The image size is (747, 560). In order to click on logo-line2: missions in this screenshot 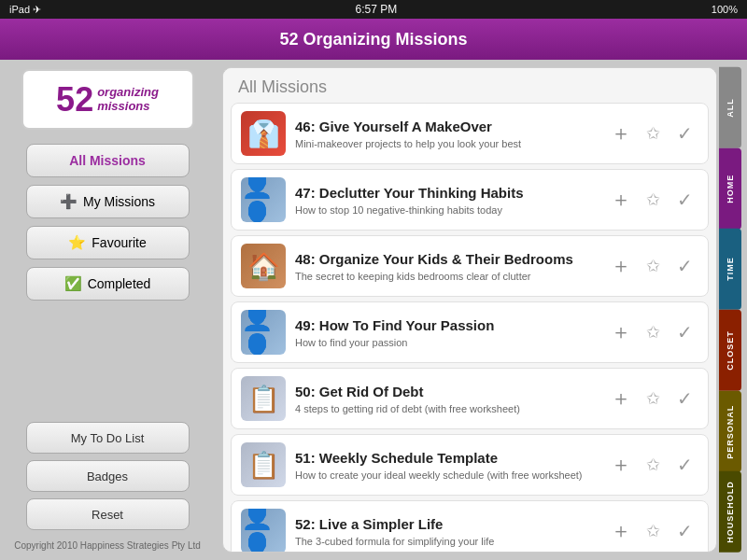, I will do `click(128, 106)`.